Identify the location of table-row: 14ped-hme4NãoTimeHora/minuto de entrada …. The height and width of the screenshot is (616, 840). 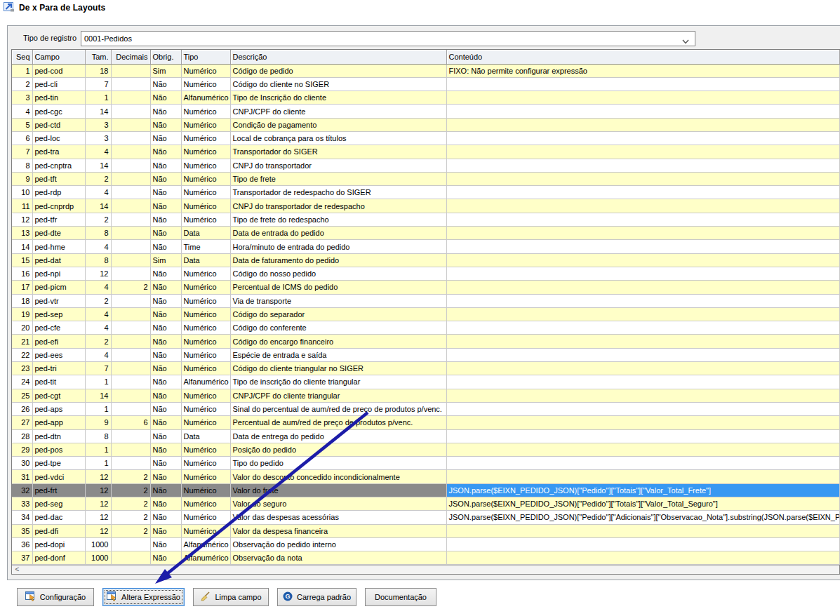
(425, 247).